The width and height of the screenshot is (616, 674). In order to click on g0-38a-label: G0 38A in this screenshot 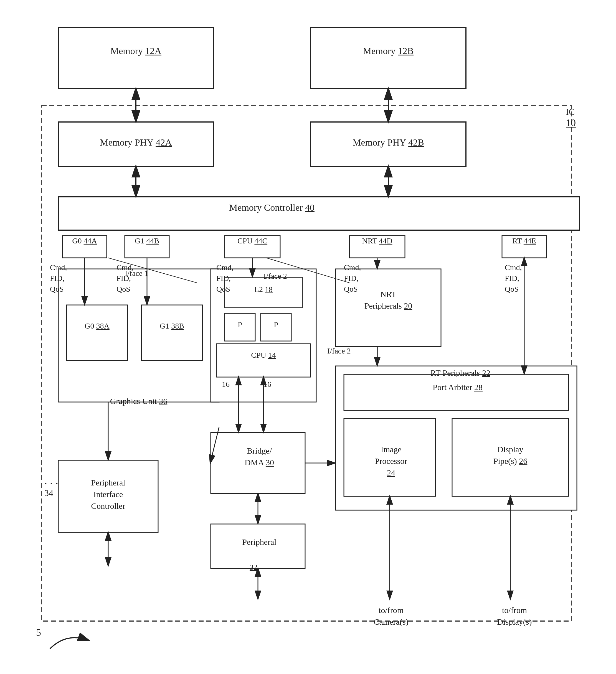, I will do `click(97, 326)`.